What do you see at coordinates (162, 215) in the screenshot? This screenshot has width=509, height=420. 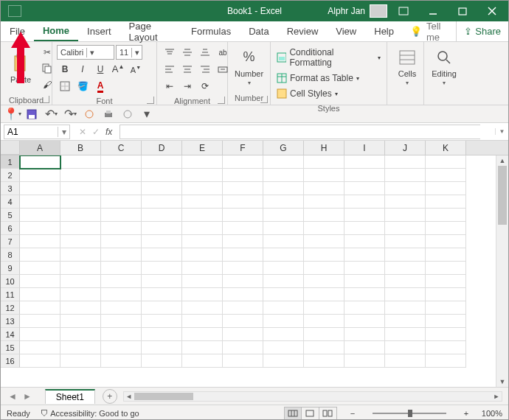 I see `cell-D5` at bounding box center [162, 215].